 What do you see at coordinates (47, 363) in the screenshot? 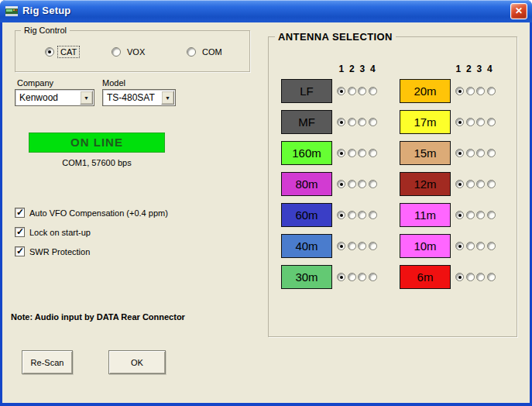
I see `rescan-button: Re-Scan` at bounding box center [47, 363].